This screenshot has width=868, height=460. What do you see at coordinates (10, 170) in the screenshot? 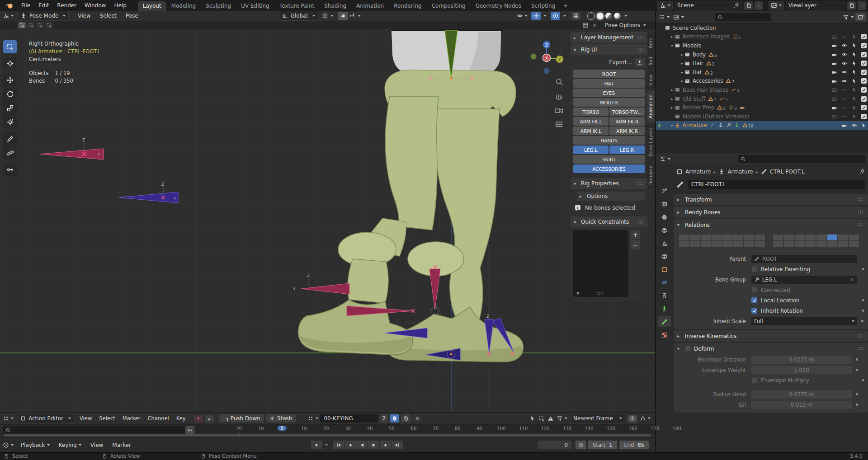
I see `tool-breakdowner` at bounding box center [10, 170].